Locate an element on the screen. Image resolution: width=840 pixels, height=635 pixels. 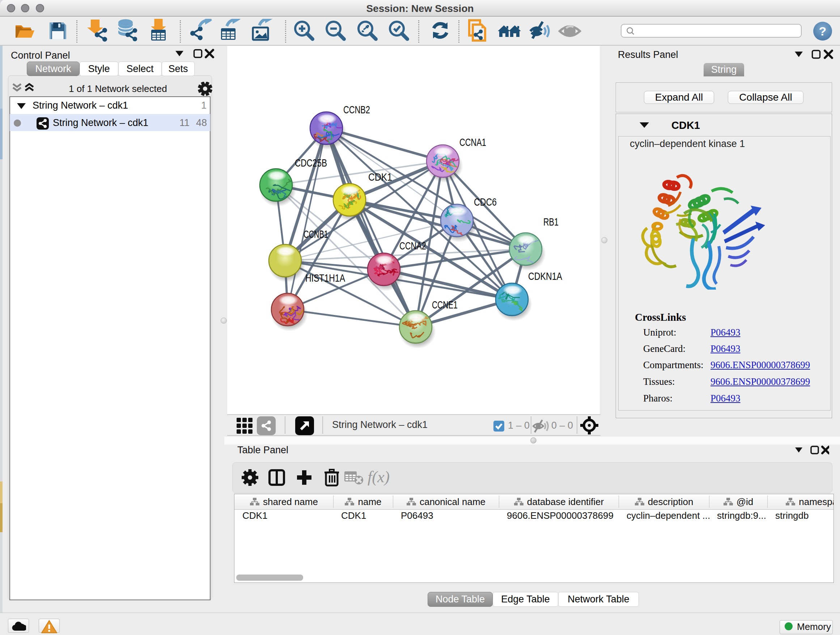
svg-text: CCNB1 is located at coordinates (316, 234).